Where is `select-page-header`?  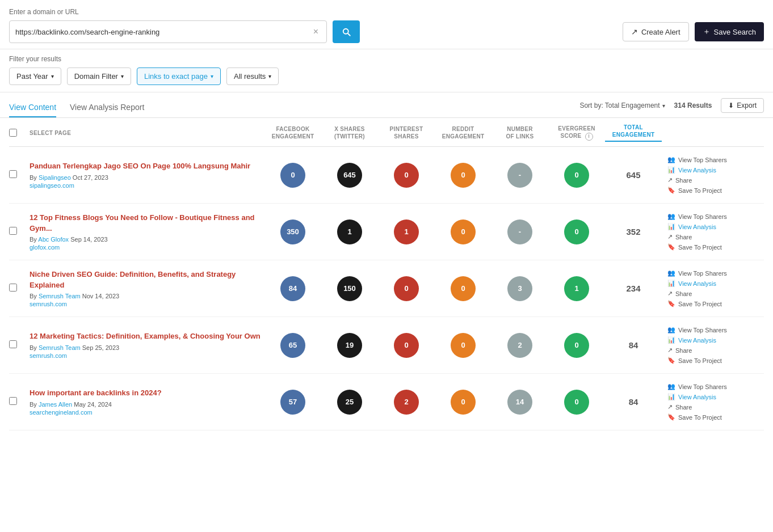 select-page-header is located at coordinates (19, 133).